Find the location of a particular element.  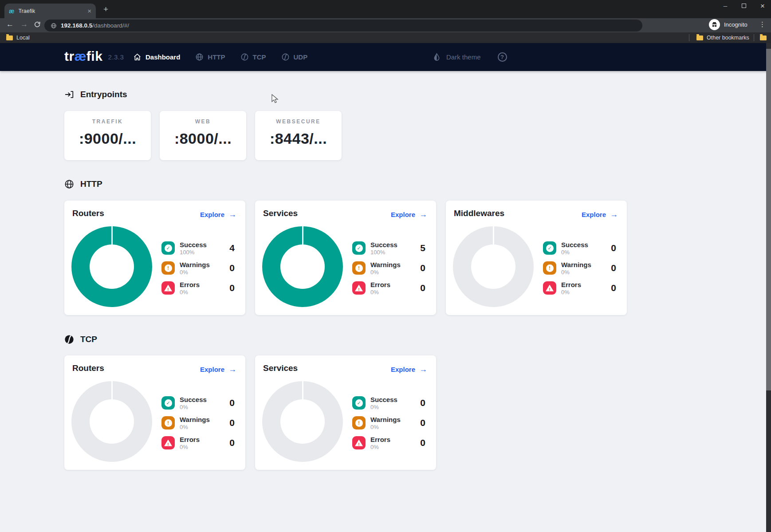

legend-row-success: ✓ Success100% 5 is located at coordinates (389, 248).